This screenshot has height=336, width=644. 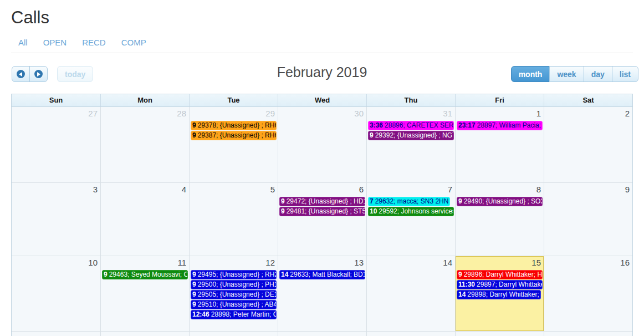 What do you see at coordinates (23, 42) in the screenshot?
I see `tab-all: All` at bounding box center [23, 42].